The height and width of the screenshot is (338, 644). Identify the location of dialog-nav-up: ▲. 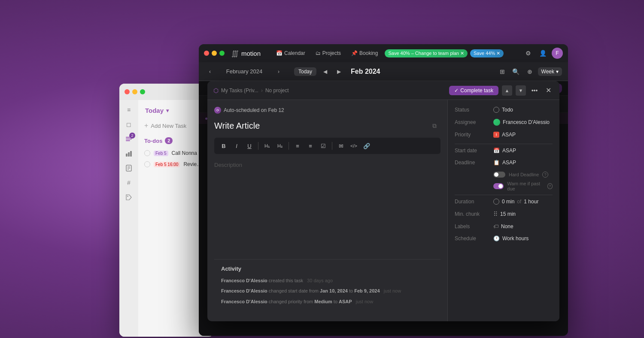
(507, 91).